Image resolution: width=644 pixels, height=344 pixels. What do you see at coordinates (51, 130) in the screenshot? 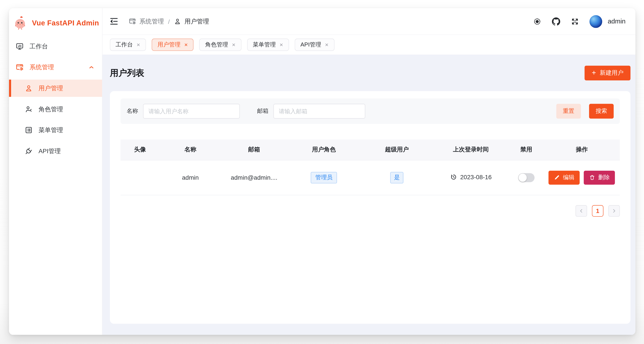
I see `sidebar-item-label: 菜单管理` at bounding box center [51, 130].